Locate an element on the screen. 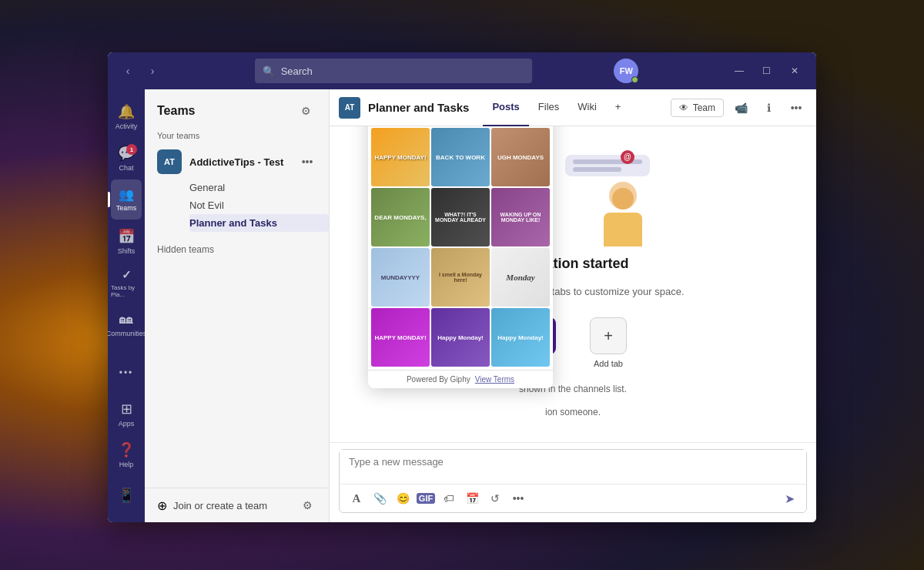 The image size is (924, 570). sticker-button: 🏷 is located at coordinates (449, 498).